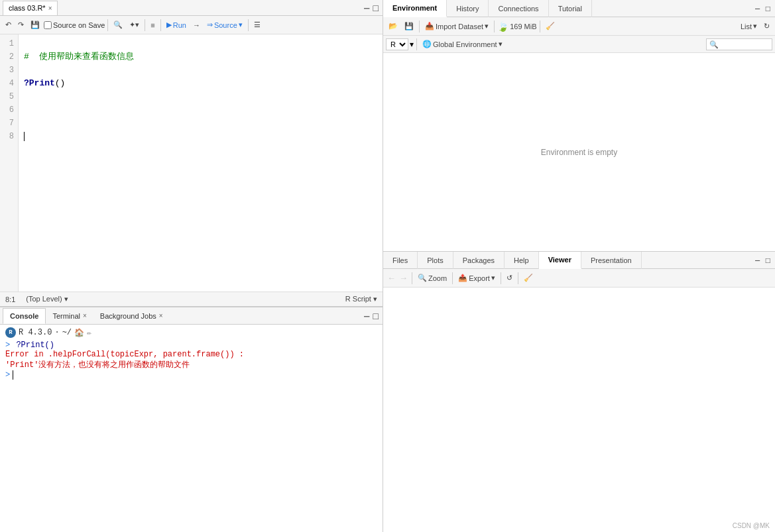 This screenshot has width=775, height=532. What do you see at coordinates (468, 9) in the screenshot?
I see `tab-history: History` at bounding box center [468, 9].